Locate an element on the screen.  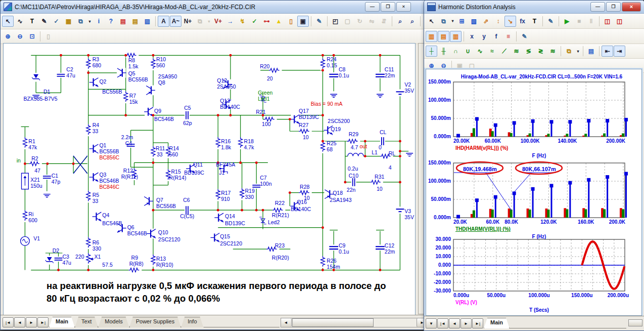
select-tool-icon: ↖ is located at coordinates (8, 21).